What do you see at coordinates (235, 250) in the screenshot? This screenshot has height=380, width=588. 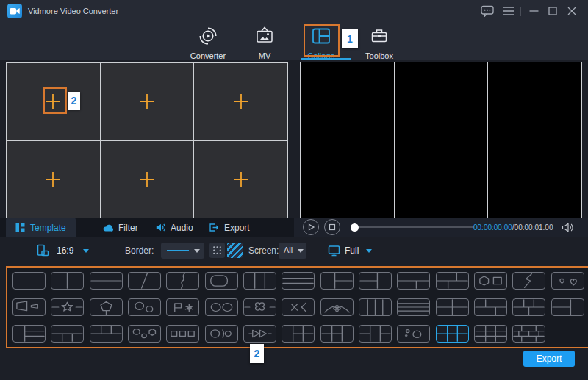 I see `hatch-pattern-button` at bounding box center [235, 250].